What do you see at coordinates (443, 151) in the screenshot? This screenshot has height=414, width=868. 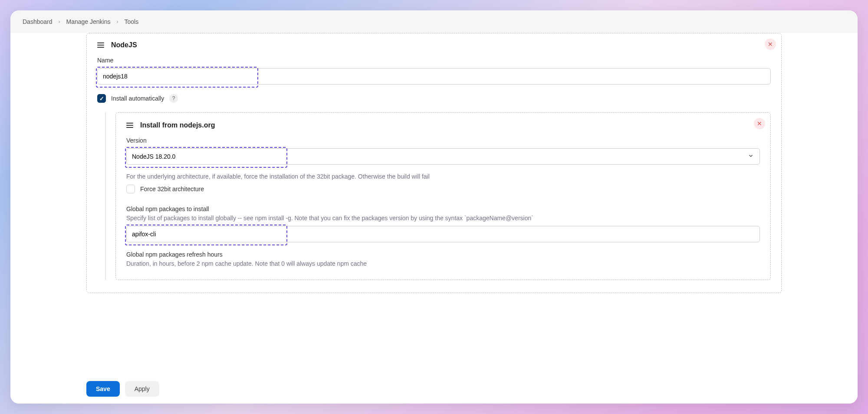 I see `version-field-group: Version` at bounding box center [443, 151].